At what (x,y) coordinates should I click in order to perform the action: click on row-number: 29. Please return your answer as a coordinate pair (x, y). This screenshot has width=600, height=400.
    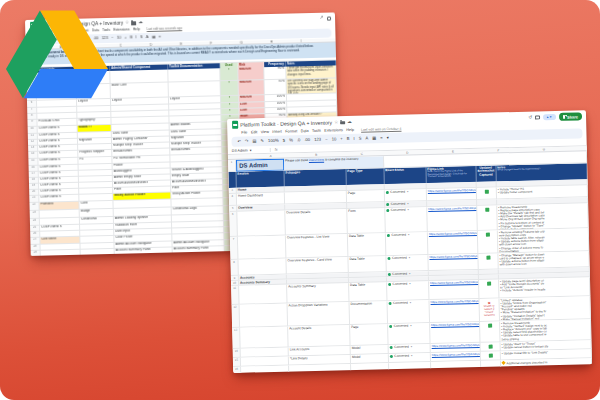
    Looking at the image, I should click on (36, 253).